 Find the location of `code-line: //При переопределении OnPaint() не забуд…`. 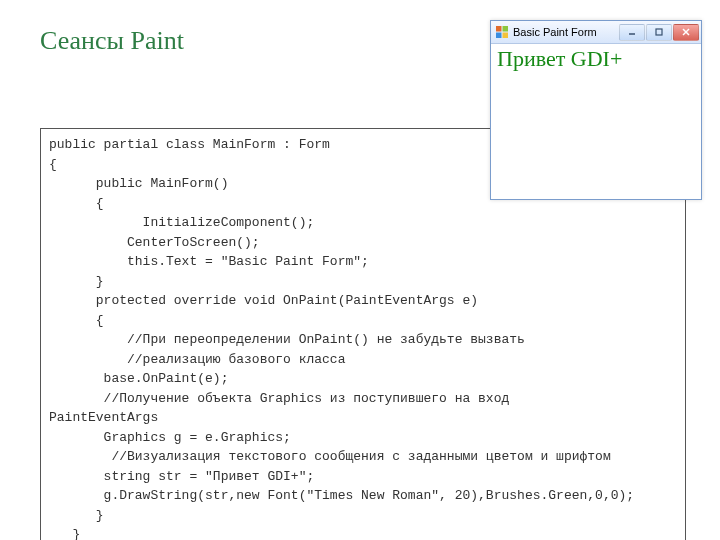

code-line: //При переопределении OnPaint() не забуд… is located at coordinates (287, 340).